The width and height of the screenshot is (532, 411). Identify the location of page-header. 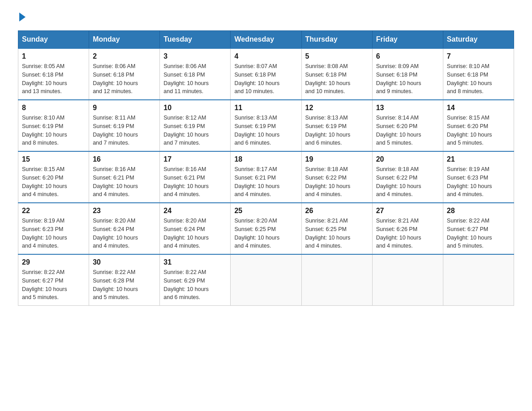
(266, 17).